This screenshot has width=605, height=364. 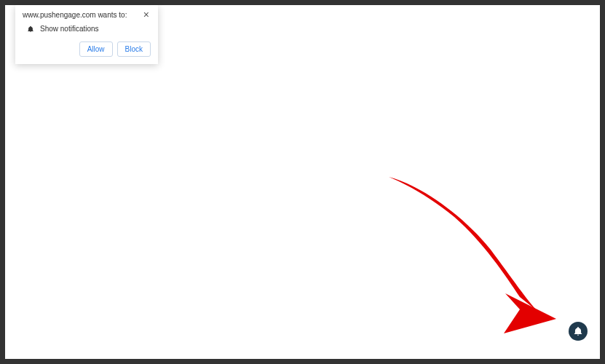 I want to click on dialog-body-text: Show notifications, so click(x=70, y=29).